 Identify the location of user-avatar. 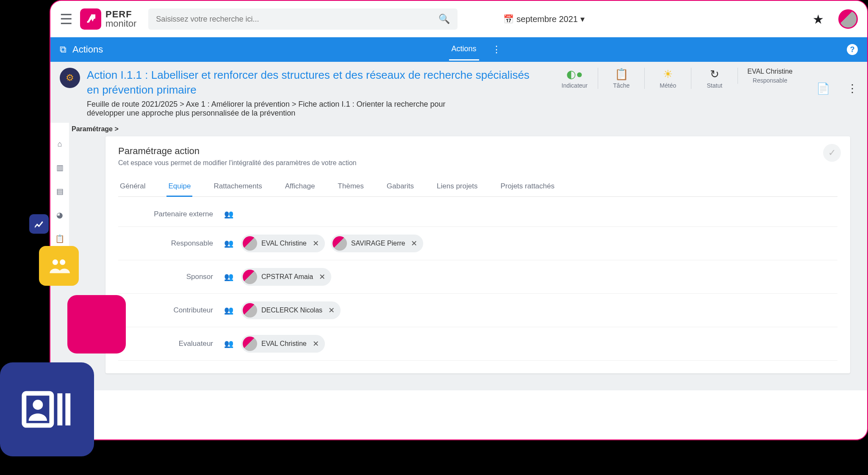
(848, 19).